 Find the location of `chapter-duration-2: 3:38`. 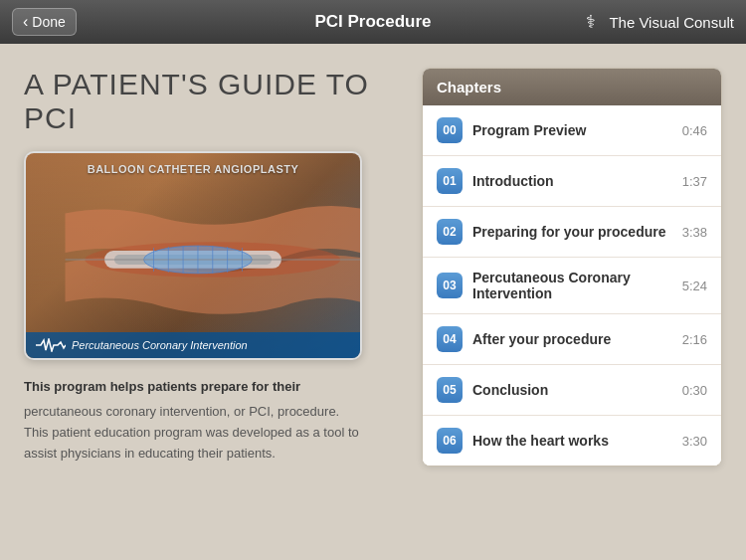

chapter-duration-2: 3:38 is located at coordinates (694, 233).